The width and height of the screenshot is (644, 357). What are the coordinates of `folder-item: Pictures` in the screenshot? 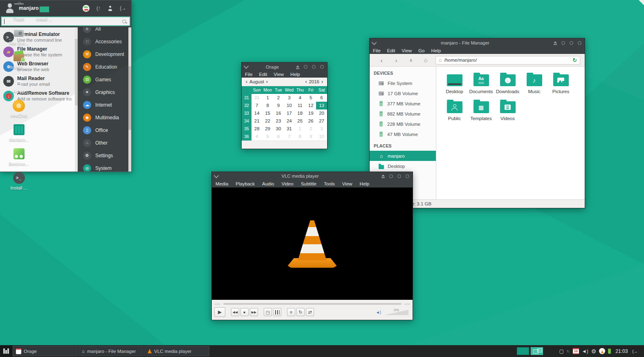 It's located at (561, 86).